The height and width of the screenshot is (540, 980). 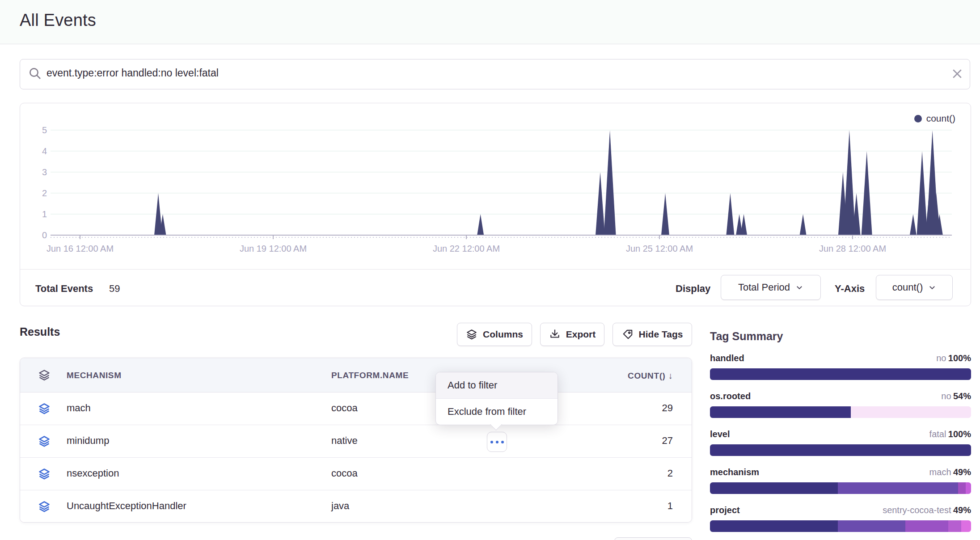 I want to click on tag-top-value: mach, so click(x=941, y=472).